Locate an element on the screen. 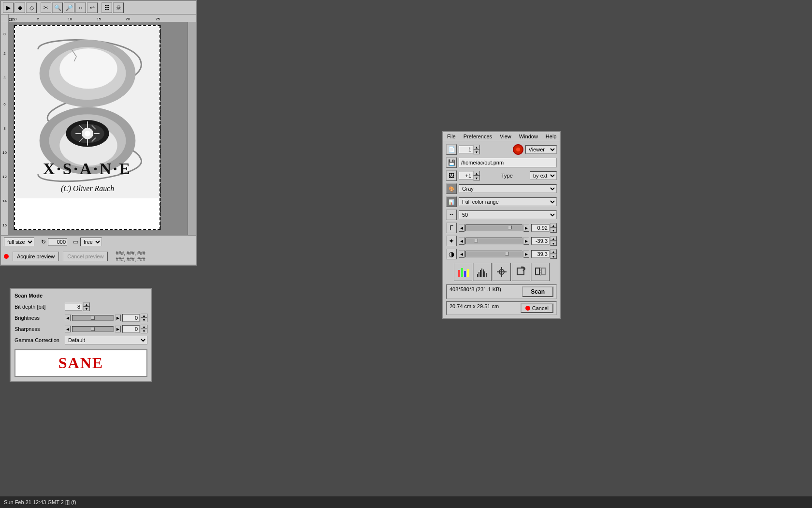 The image size is (812, 508). menu-preferences: Preferences is located at coordinates (478, 136).